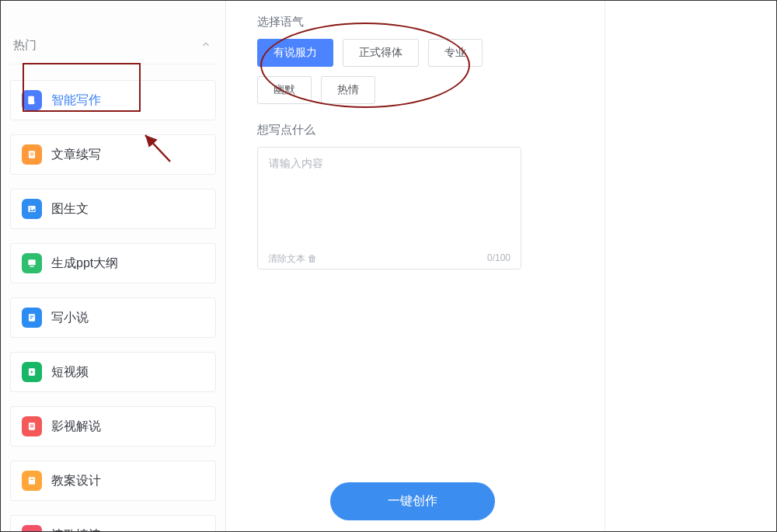 This screenshot has height=532, width=777. What do you see at coordinates (113, 481) in the screenshot?
I see `sidebar-item-lesson-plan: 教案设计` at bounding box center [113, 481].